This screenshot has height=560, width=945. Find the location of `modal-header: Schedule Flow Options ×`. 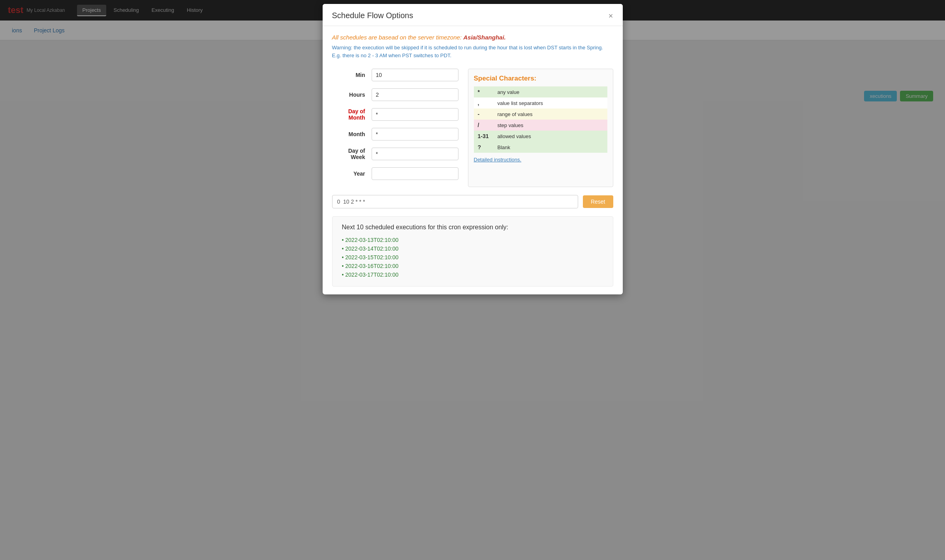

modal-header: Schedule Flow Options × is located at coordinates (473, 15).